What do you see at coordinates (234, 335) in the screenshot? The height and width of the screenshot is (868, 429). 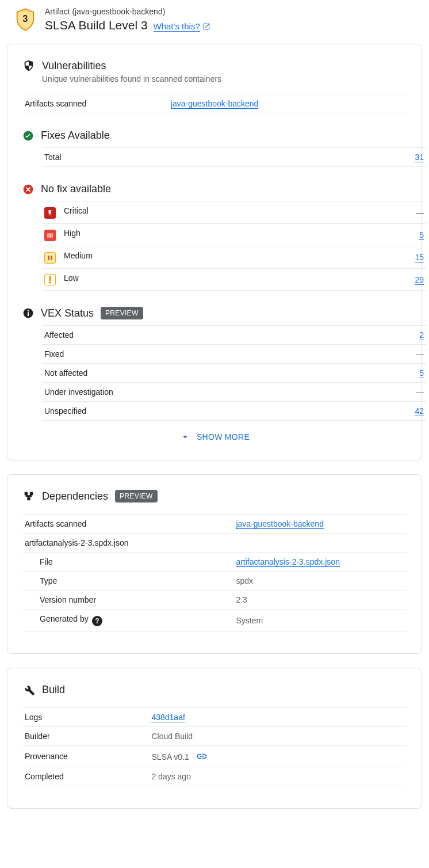 I see `vex-affected-row: Affected2` at bounding box center [234, 335].